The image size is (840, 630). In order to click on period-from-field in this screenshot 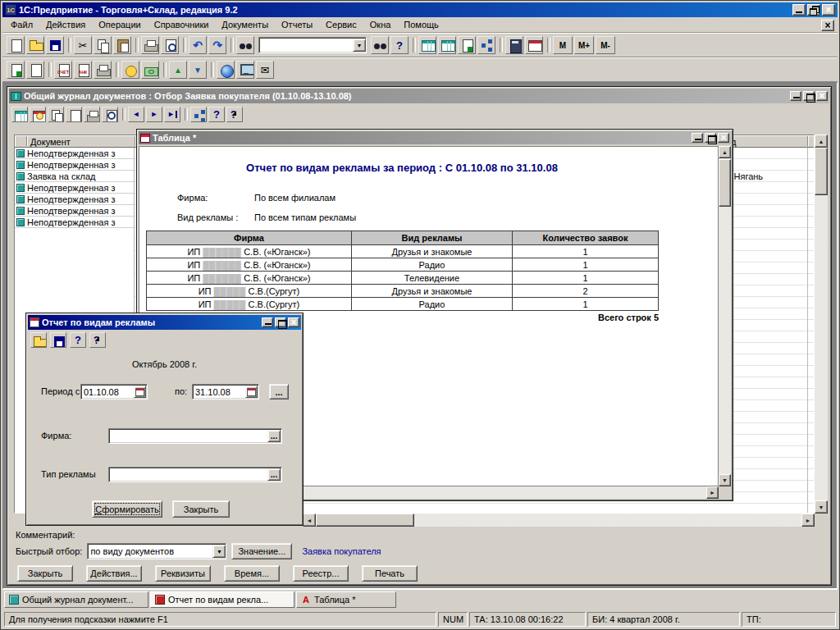, I will do `click(114, 392)`.